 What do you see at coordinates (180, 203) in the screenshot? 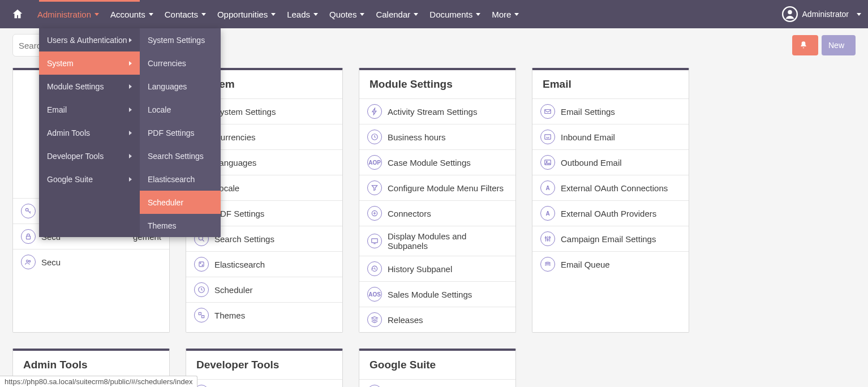
I see `menu-item-scheduler: Scheduler` at bounding box center [180, 203].